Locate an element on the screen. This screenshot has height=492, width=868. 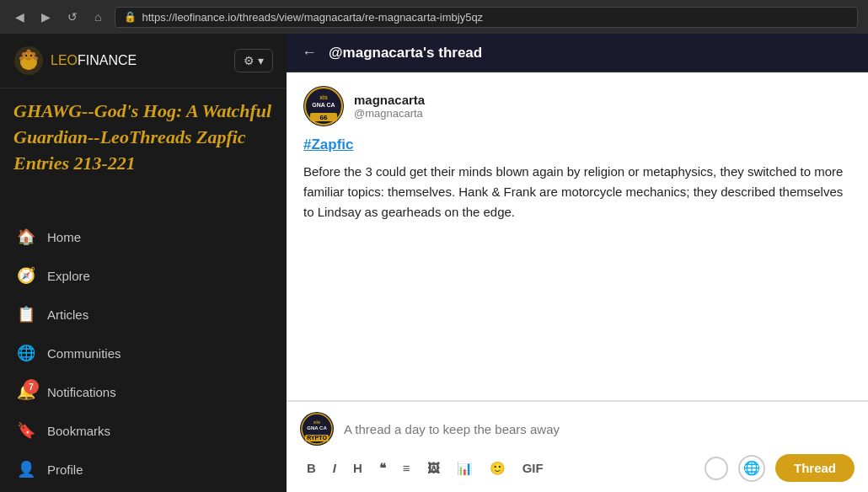
bookmarks-icon: 🔖 is located at coordinates (26, 430).